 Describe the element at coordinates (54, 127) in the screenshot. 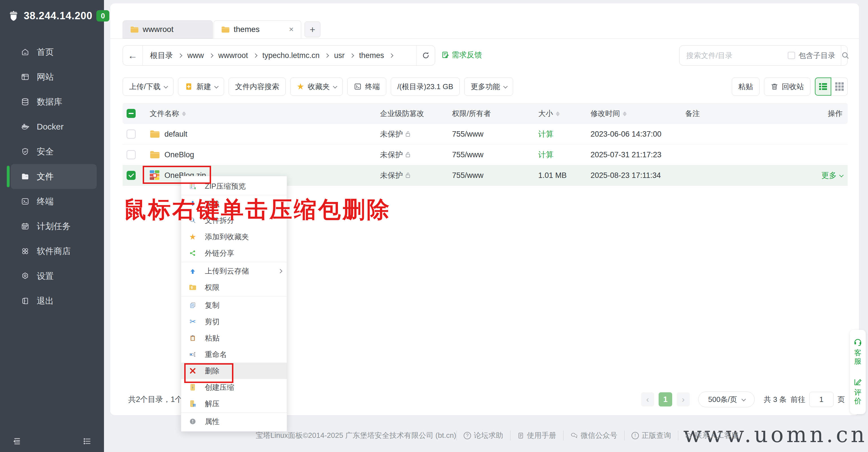

I see `sidebar-item-docker: Docker` at that location.